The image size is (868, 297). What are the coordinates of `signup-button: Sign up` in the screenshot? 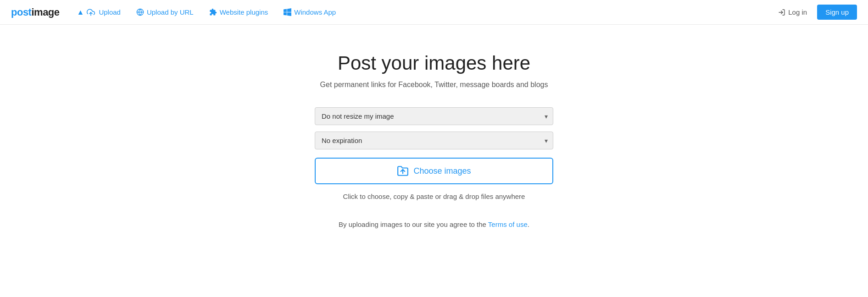 It's located at (837, 12).